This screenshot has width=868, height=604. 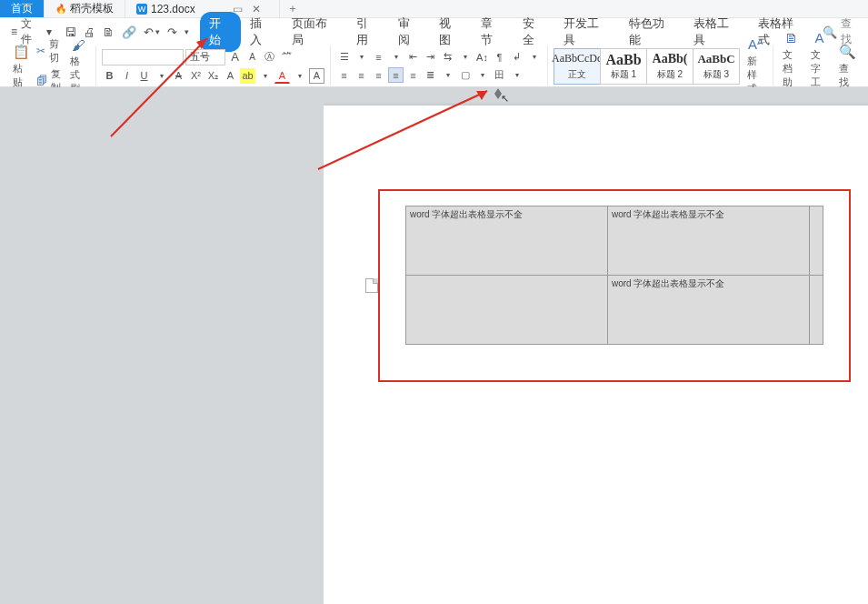 I want to click on style-normal: AaBbCcDd 正文, so click(x=577, y=66).